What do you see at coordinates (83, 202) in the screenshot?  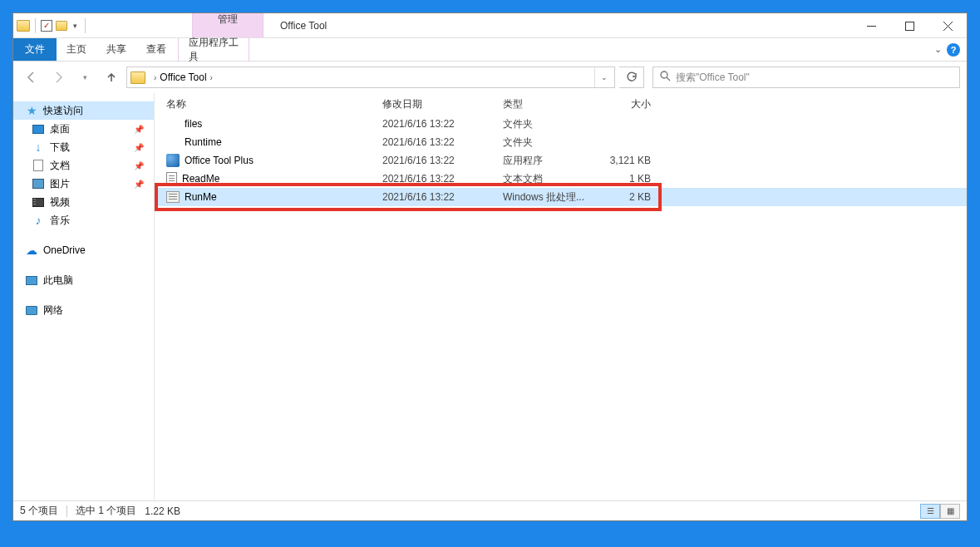 I see `sidebar-item-videos: 视频` at bounding box center [83, 202].